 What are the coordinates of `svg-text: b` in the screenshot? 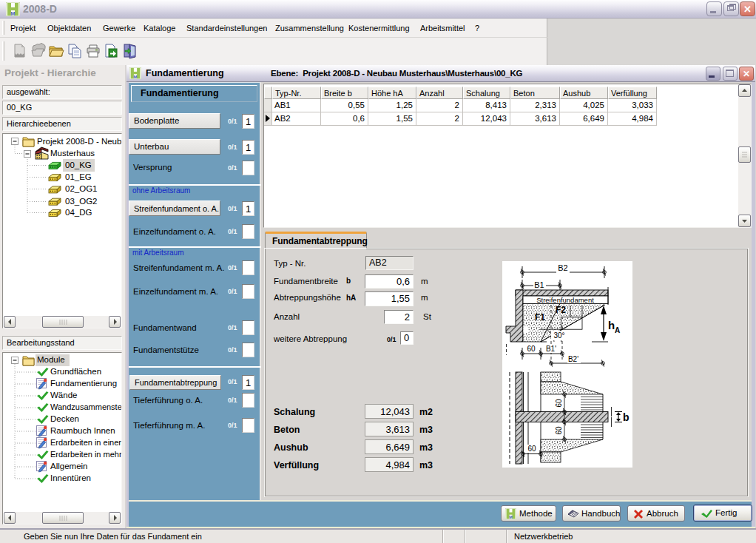 It's located at (626, 417).